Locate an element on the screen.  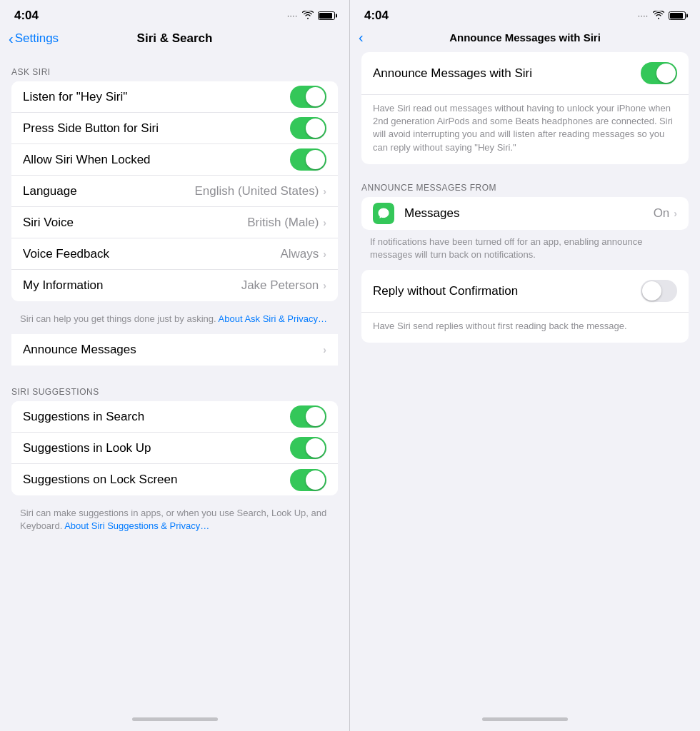
suggestions-lockscreen-label: Suggestions on Lock Screen is located at coordinates (156, 480).